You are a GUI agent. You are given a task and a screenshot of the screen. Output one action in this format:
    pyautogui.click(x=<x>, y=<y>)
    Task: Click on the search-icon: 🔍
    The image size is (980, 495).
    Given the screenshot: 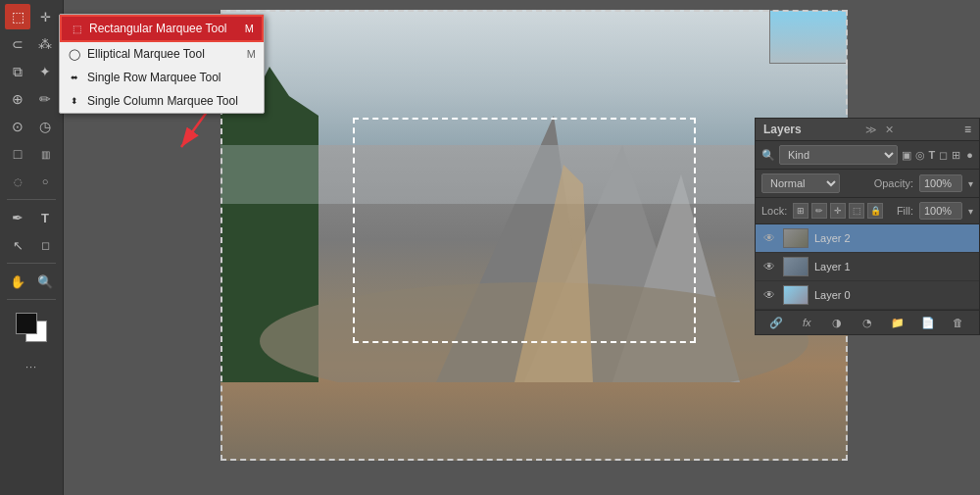 What is the action you would take?
    pyautogui.click(x=768, y=155)
    